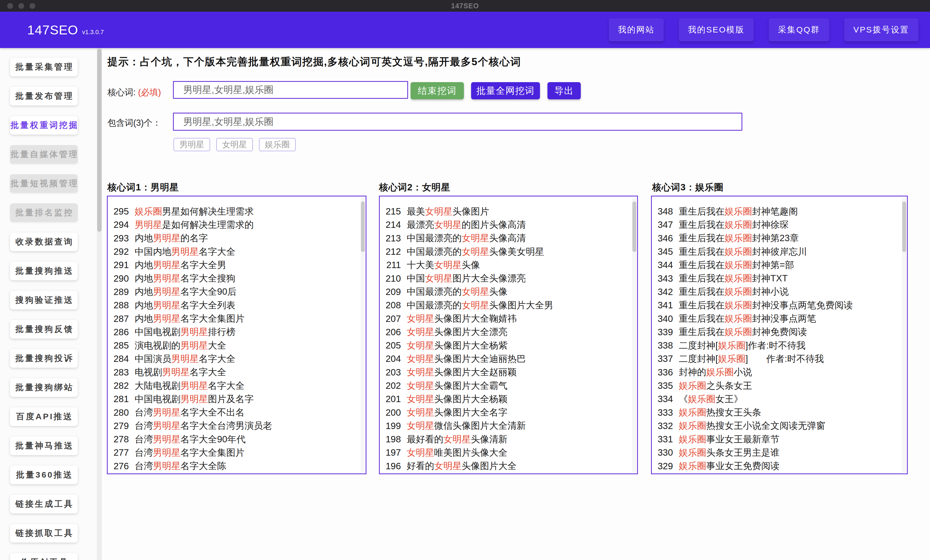 This screenshot has width=930, height=560. What do you see at coordinates (44, 533) in the screenshot?
I see `sidebar-item: 链接抓取工具` at bounding box center [44, 533].